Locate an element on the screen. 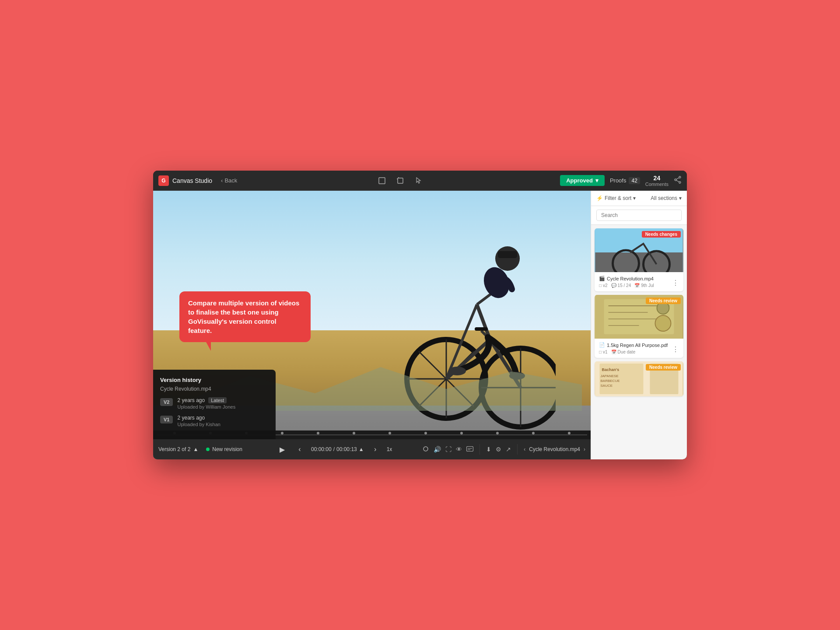 The image size is (840, 630). proof-thumbnail-2: Needs review is located at coordinates (639, 317).